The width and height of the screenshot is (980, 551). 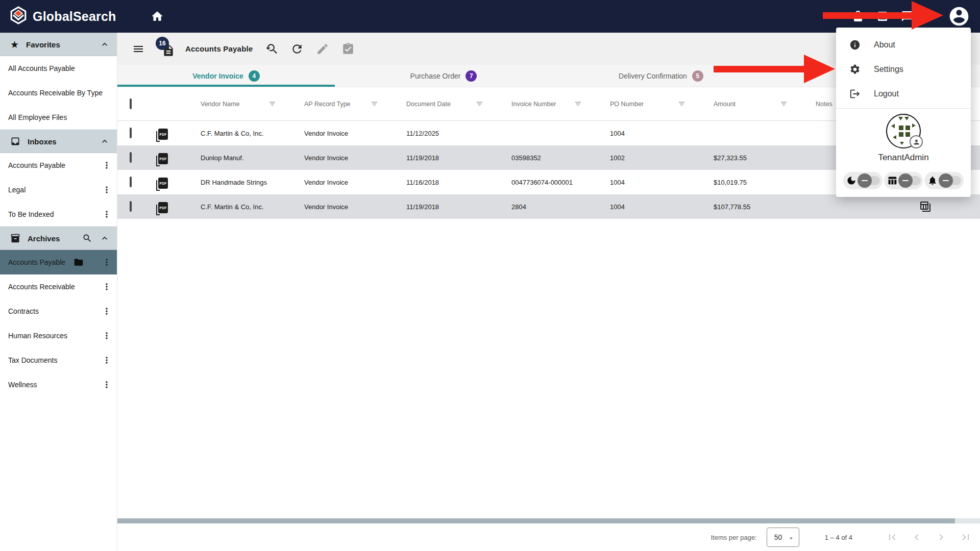 What do you see at coordinates (22, 385) in the screenshot?
I see `sidebar-item-label: Wellness` at bounding box center [22, 385].